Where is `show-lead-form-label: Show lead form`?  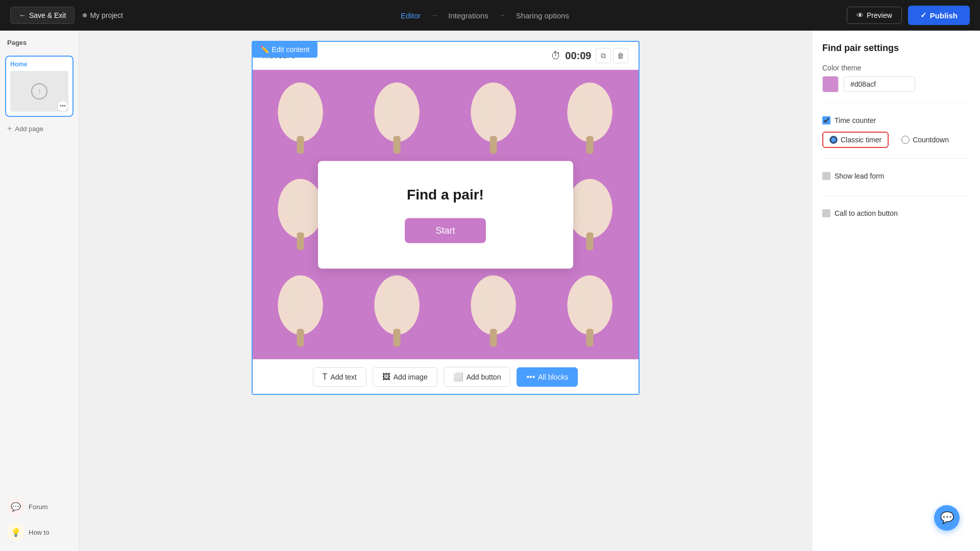 show-lead-form-label: Show lead form is located at coordinates (860, 176).